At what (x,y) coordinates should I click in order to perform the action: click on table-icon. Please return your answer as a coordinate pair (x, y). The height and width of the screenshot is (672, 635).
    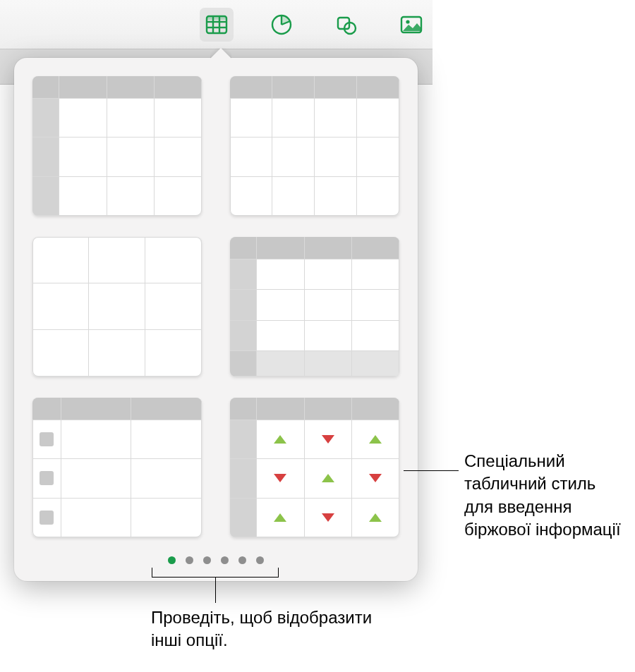
    Looking at the image, I should click on (217, 25).